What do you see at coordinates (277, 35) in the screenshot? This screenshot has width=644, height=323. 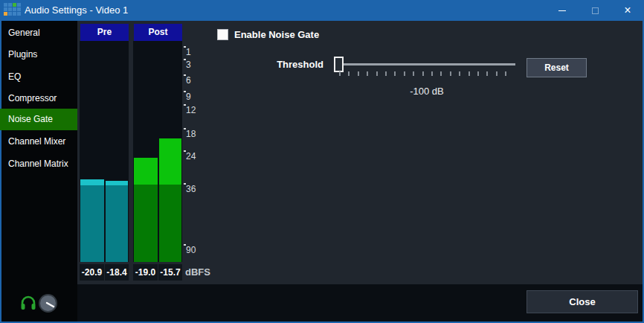 I see `enable-noise-gate-label: Enable Noise Gate` at bounding box center [277, 35].